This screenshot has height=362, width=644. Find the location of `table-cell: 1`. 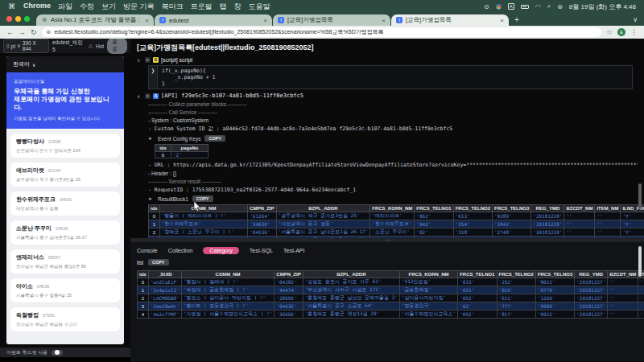

table-cell: 1 is located at coordinates (155, 224).